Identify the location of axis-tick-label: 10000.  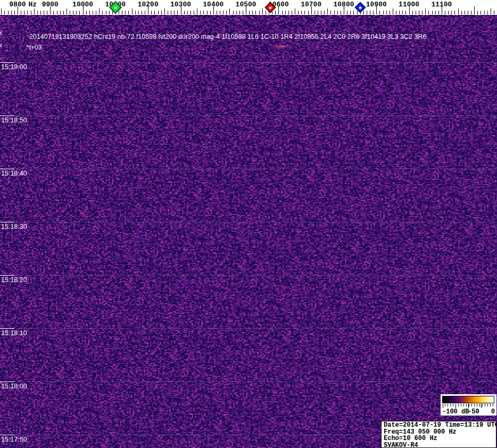
(83, 4).